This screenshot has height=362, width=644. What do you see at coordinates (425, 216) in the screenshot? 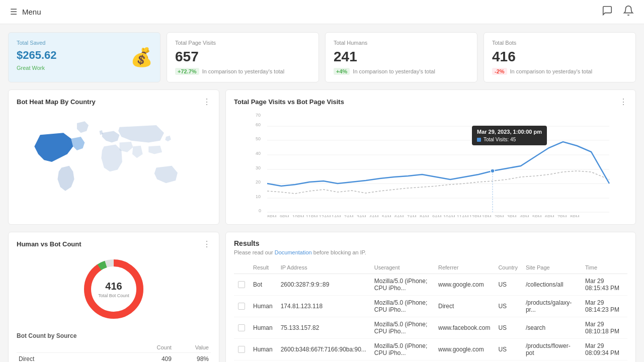
I see `svg-text: 8AM` at bounding box center [425, 216].